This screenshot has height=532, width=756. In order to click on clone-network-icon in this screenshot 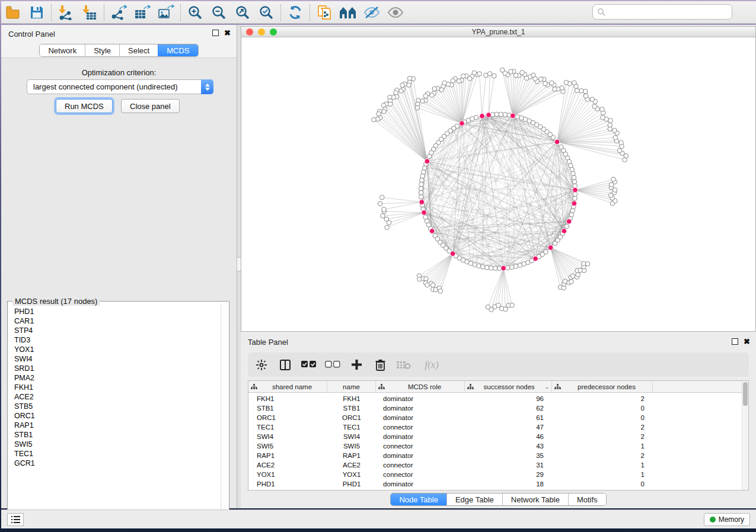, I will do `click(324, 12)`.